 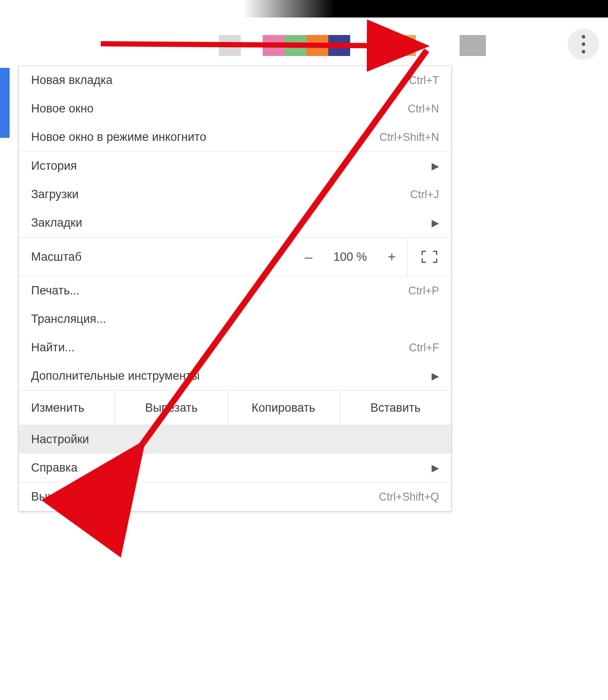 I want to click on menu-label: Новое окно, so click(x=62, y=108).